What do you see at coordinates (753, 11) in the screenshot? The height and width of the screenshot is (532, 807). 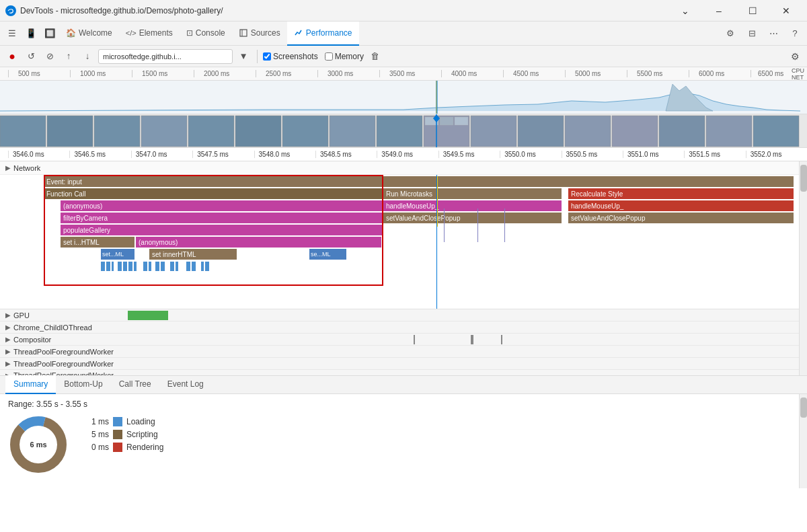 I see `maximize-btn: ☐` at bounding box center [753, 11].